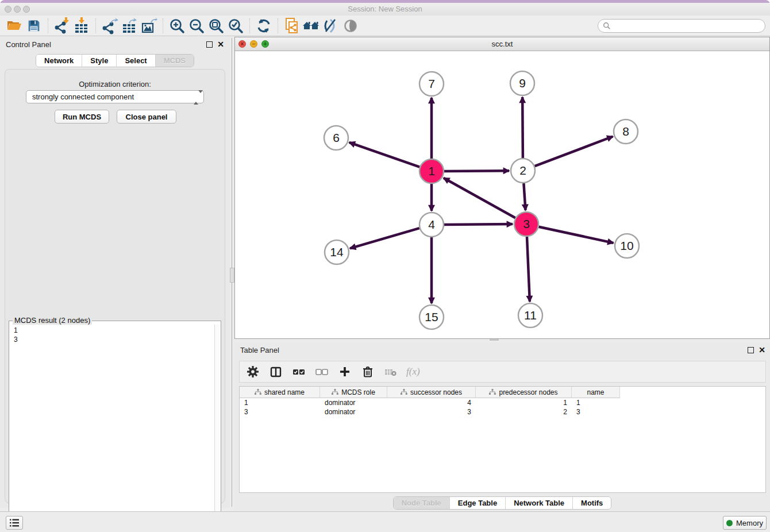  What do you see at coordinates (539, 503) in the screenshot?
I see `table-tab-network-table: Network Table` at bounding box center [539, 503].